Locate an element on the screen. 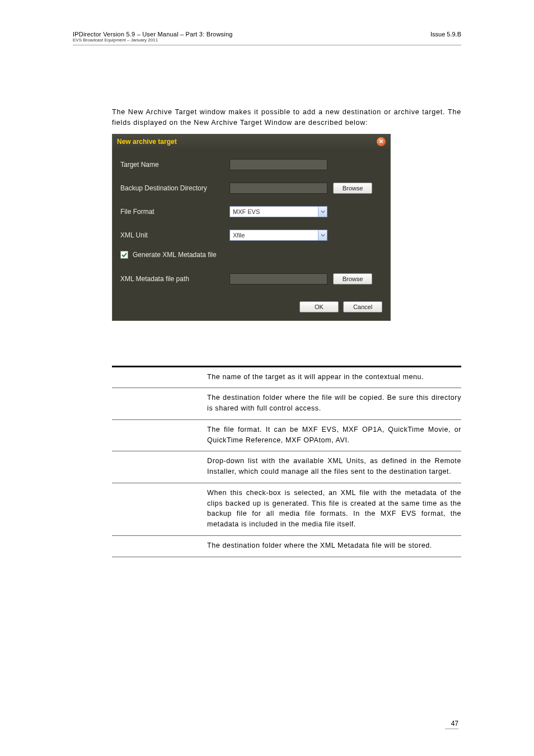  table-row: The destination folder where the XML Met… is located at coordinates (287, 547).